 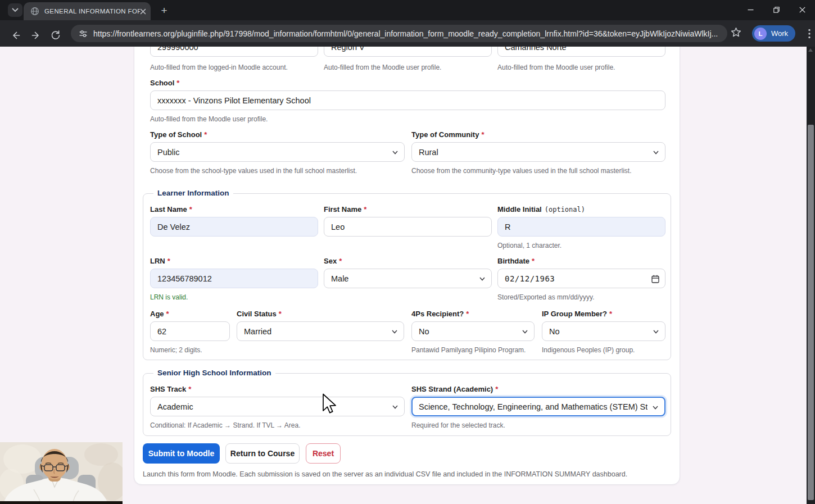 What do you see at coordinates (408, 10) in the screenshot?
I see `browser-tab-strip: GENERAL INFORMATION FORM +` at bounding box center [408, 10].